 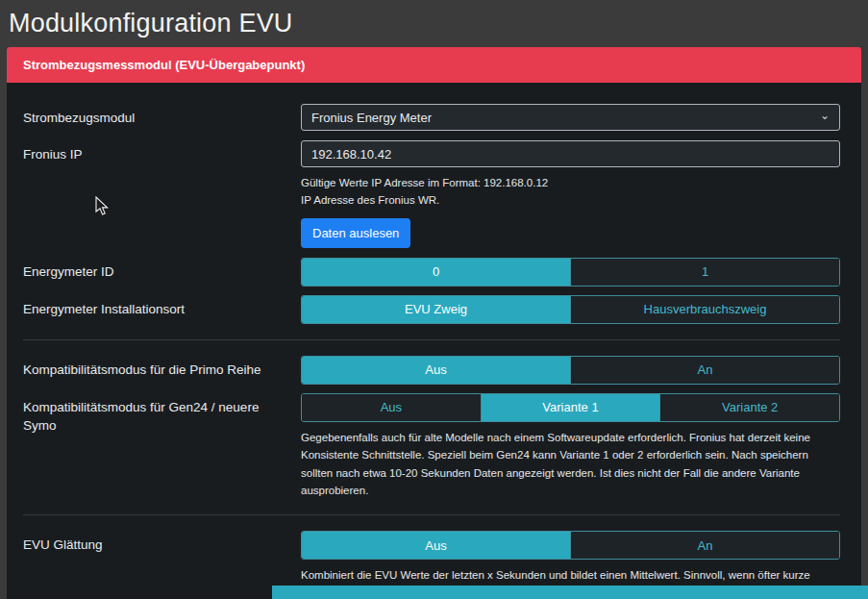 I want to click on kompat-gen24-label: Kompatibilitätsmodus für Gen24 / neuere …, so click(x=161, y=446).